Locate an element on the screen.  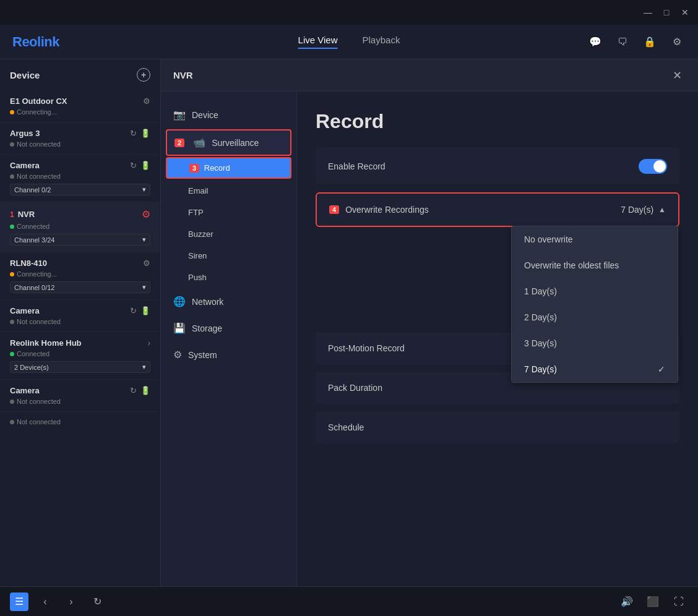
schedule-label: Schedule is located at coordinates (346, 427).